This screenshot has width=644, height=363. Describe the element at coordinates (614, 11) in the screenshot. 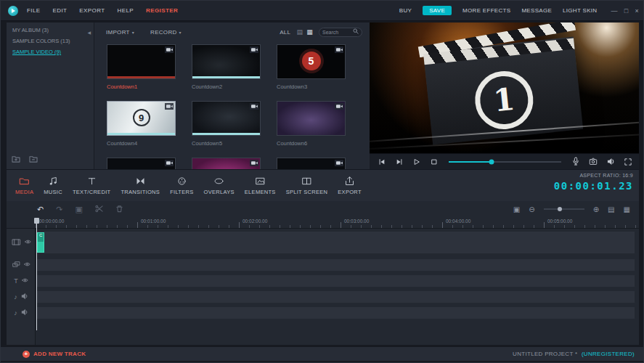

I see `minimize-button: —` at that location.